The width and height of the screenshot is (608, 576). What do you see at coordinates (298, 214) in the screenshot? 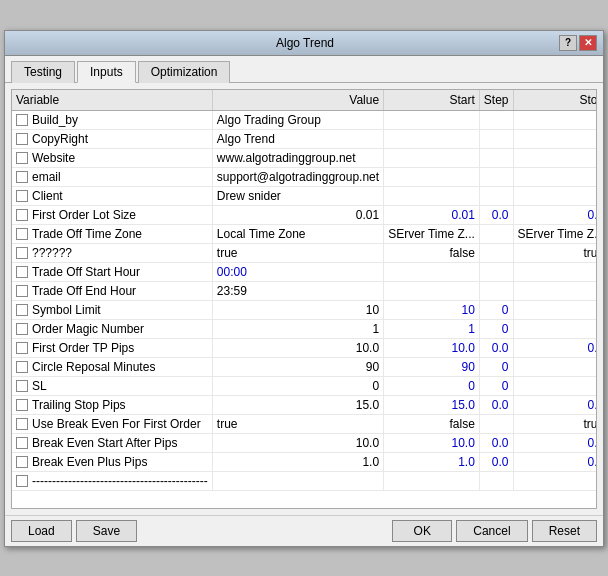
I see `value-cell: 0.01` at bounding box center [298, 214].